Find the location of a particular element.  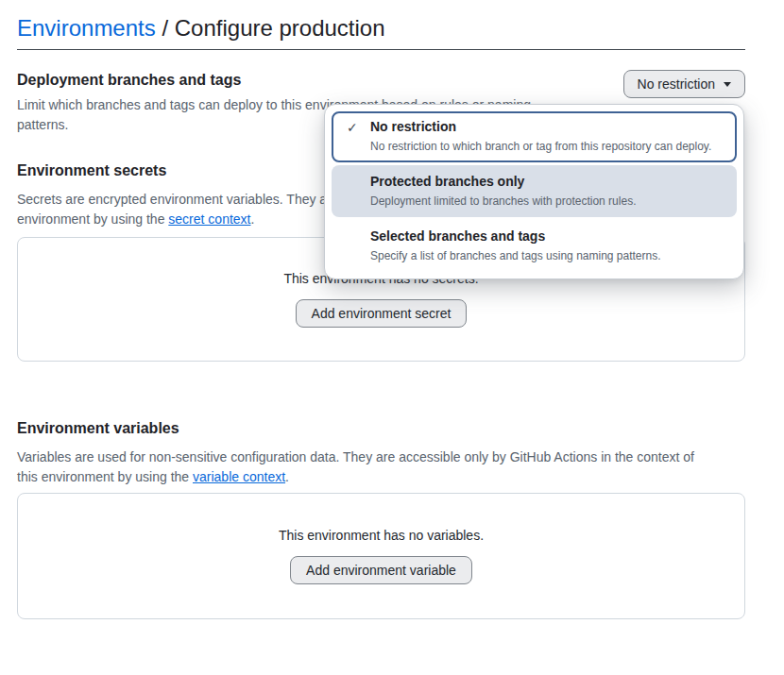

dropdown-caret-icon is located at coordinates (727, 85).